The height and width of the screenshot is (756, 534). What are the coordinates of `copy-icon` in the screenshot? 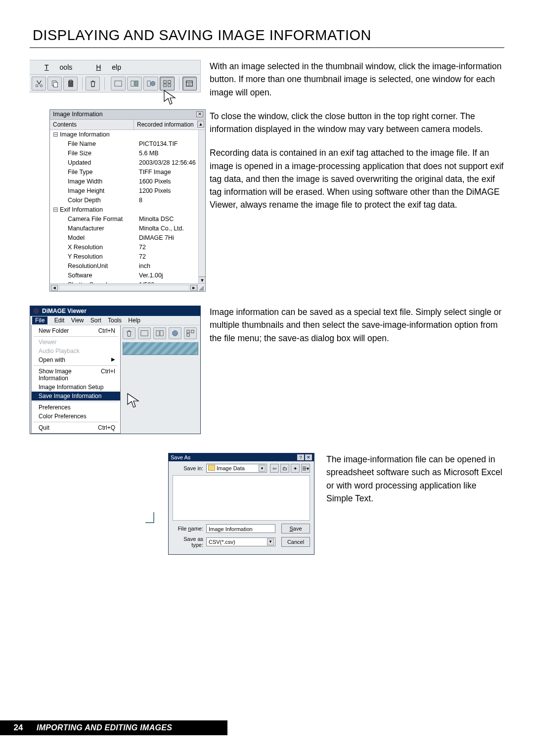 It's located at (54, 84).